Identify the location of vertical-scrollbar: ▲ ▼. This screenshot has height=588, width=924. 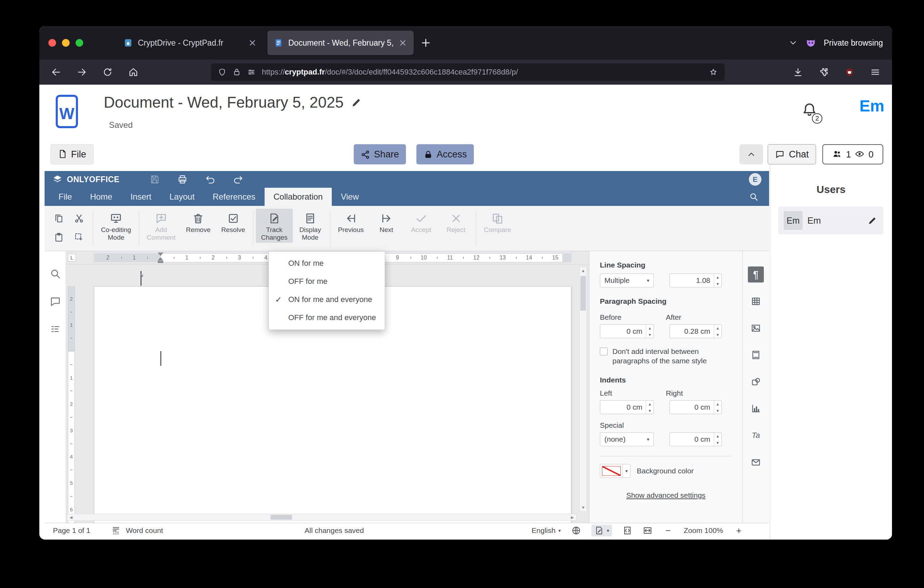
(583, 389).